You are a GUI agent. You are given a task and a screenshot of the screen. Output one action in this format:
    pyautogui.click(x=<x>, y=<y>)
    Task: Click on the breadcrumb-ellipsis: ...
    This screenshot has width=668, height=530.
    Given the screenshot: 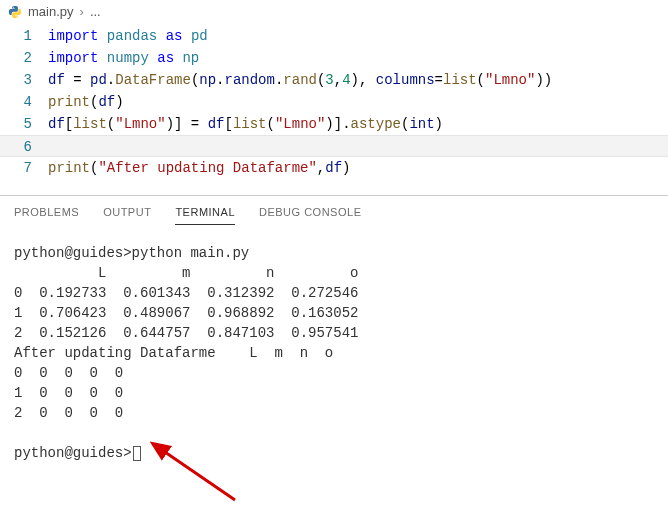 What is the action you would take?
    pyautogui.click(x=96, y=12)
    